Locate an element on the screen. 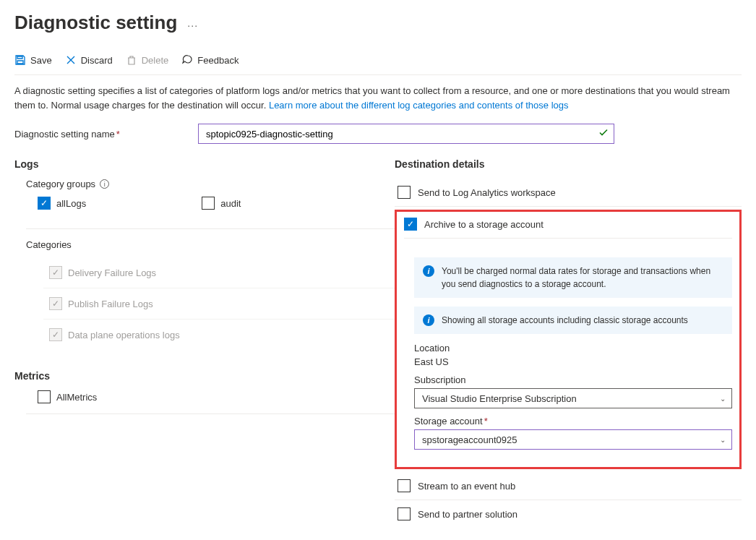 The width and height of the screenshot is (756, 540). info-box-storage: i Showing all storage accounts including… is located at coordinates (573, 320).